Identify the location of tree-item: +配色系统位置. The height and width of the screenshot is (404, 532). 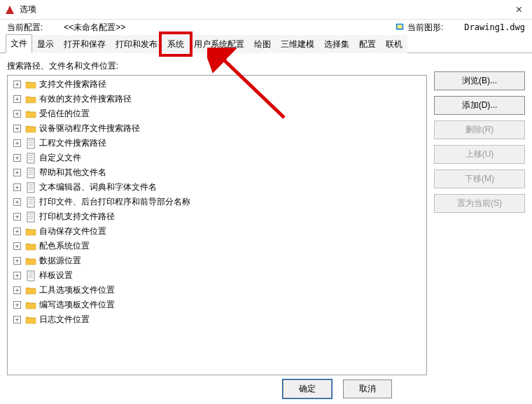
(217, 246).